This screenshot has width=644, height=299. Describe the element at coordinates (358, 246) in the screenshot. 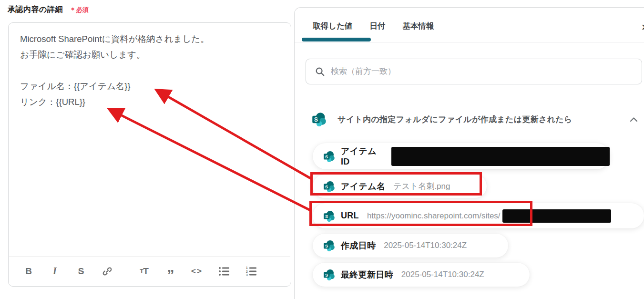

I see `chip-label: 作成日時` at that location.